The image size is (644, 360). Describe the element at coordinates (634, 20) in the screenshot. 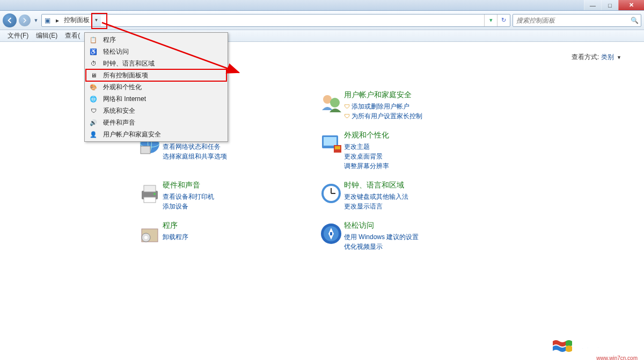

I see `search-icon: 🔍` at that location.